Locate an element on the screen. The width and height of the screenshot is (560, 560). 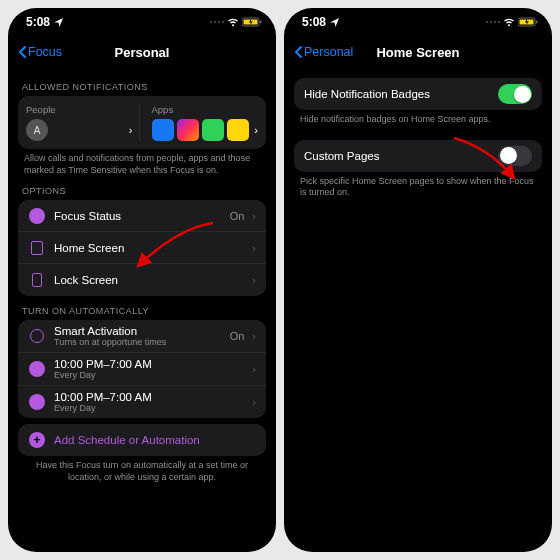
app-icon-facebook is located at coordinates (163, 130).